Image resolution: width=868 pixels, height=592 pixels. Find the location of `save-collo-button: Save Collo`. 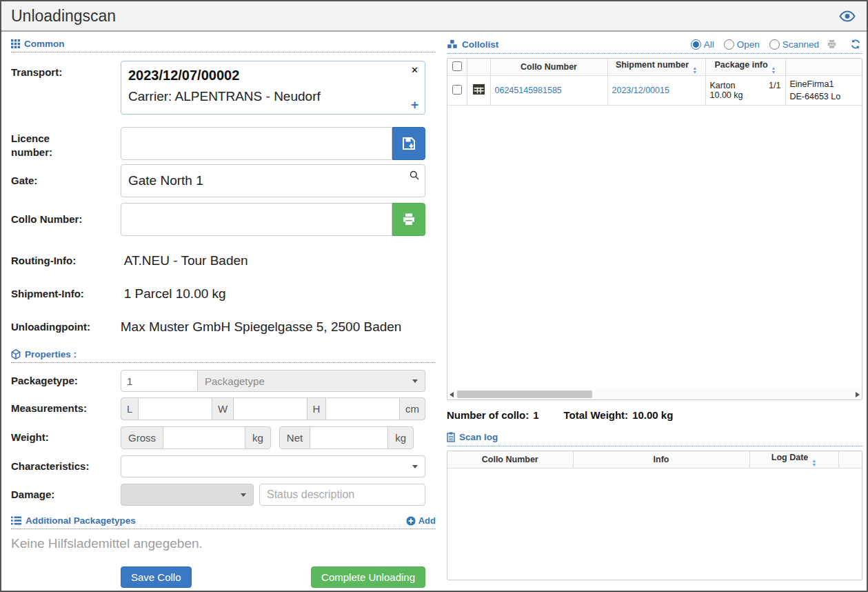

save-collo-button: Save Collo is located at coordinates (156, 577).